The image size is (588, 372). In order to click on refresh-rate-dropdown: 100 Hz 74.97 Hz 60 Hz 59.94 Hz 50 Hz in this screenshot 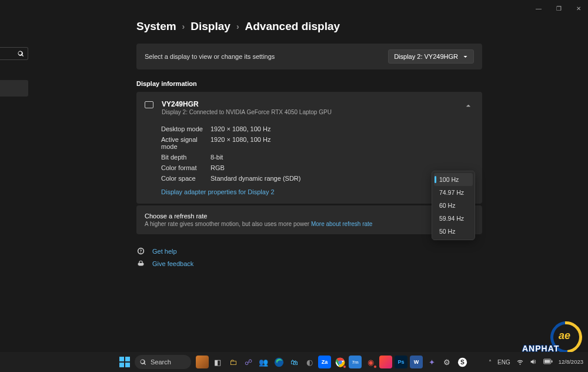, I will do `click(453, 205)`.